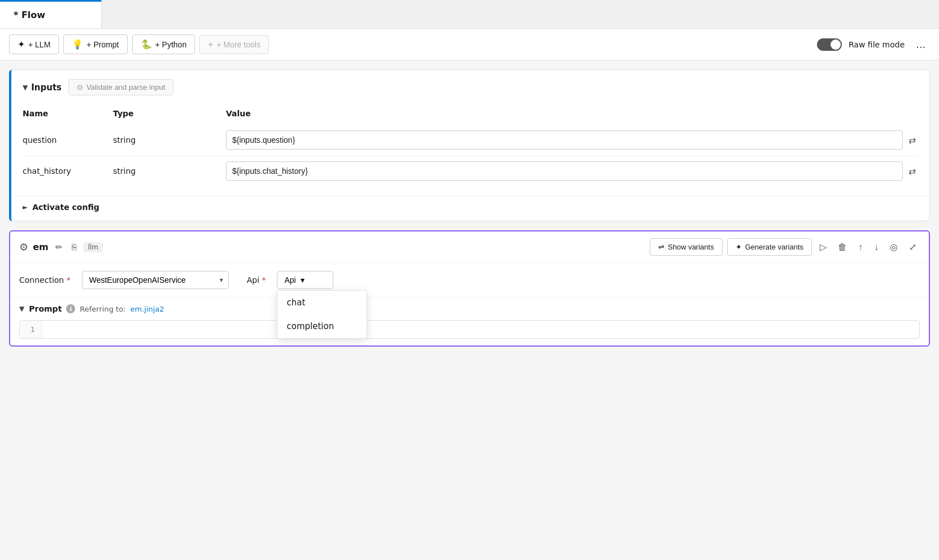  What do you see at coordinates (470, 330) in the screenshot?
I see `code-editor: 1` at bounding box center [470, 330].